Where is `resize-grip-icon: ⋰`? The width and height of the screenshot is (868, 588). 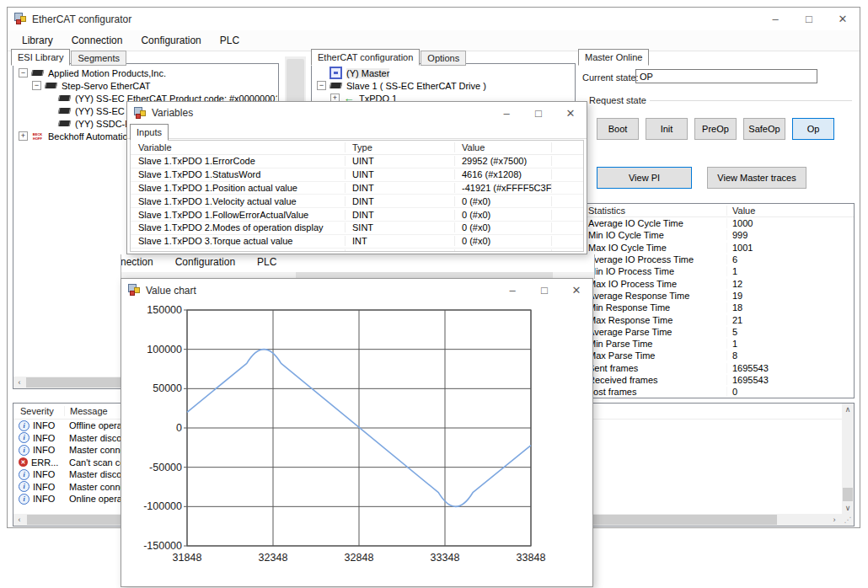
resize-grip-icon: ⋰ is located at coordinates (848, 520).